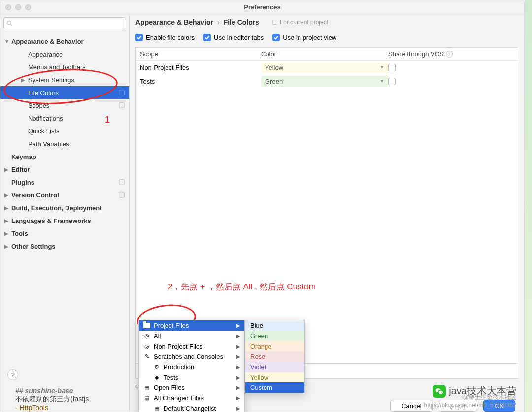 The image size is (532, 412). Describe the element at coordinates (275, 367) in the screenshot. I see `color-option-violet: Violet` at that location.